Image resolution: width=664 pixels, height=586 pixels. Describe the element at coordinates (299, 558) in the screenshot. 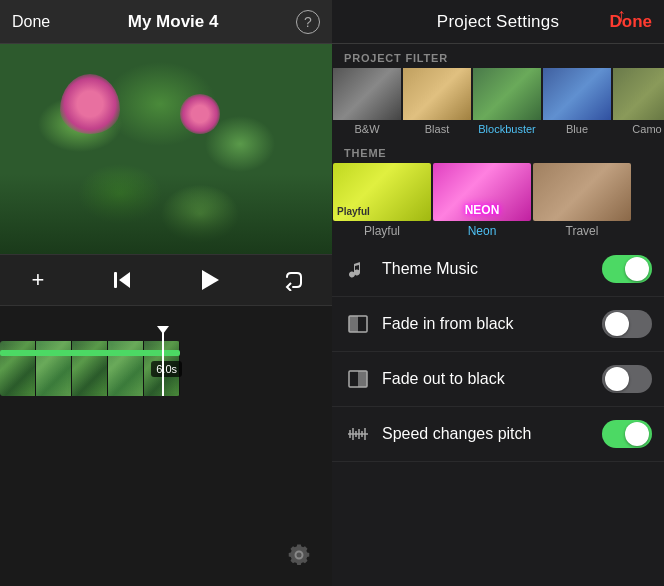

I see `settings-icon-button` at that location.